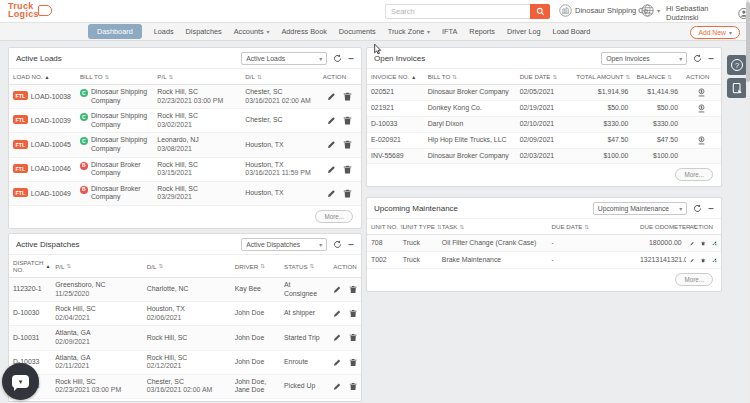  What do you see at coordinates (24, 10) in the screenshot?
I see `trucklogics-logo: Truck Logics` at bounding box center [24, 10].